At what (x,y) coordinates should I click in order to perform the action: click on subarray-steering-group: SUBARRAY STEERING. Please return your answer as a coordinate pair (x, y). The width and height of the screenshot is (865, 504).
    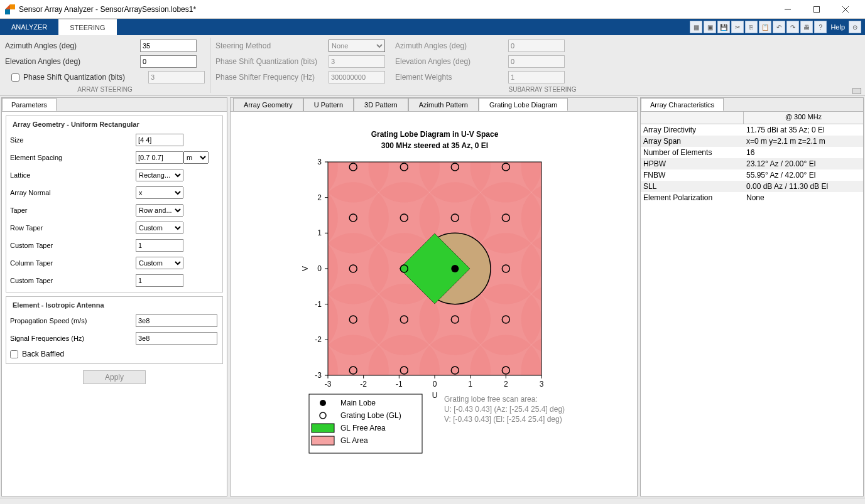
    Looking at the image, I should click on (543, 90).